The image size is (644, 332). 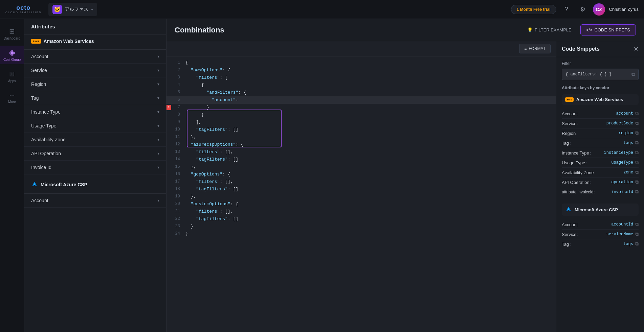 I want to click on attribute-service: Service ▾, so click(x=95, y=70).